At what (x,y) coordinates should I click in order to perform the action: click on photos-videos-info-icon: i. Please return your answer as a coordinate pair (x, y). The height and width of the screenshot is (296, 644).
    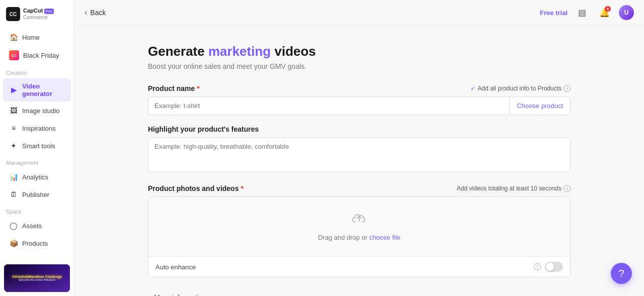
    Looking at the image, I should click on (567, 188).